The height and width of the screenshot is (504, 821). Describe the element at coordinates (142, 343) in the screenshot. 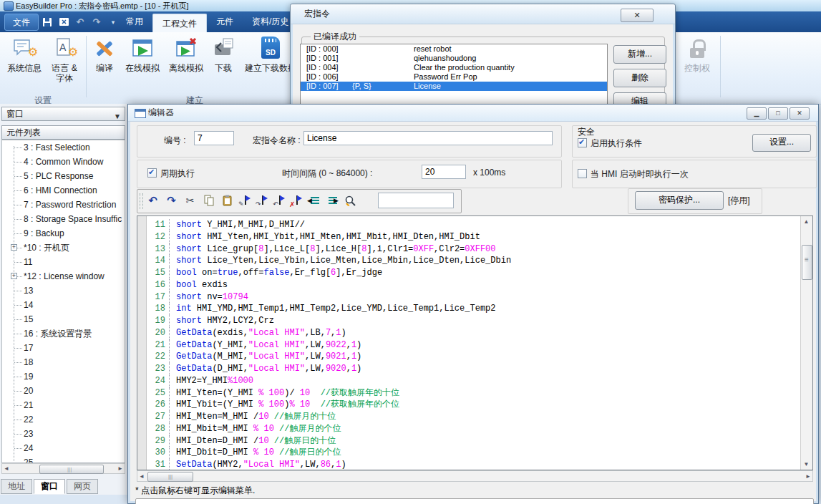

I see `code-margin` at that location.